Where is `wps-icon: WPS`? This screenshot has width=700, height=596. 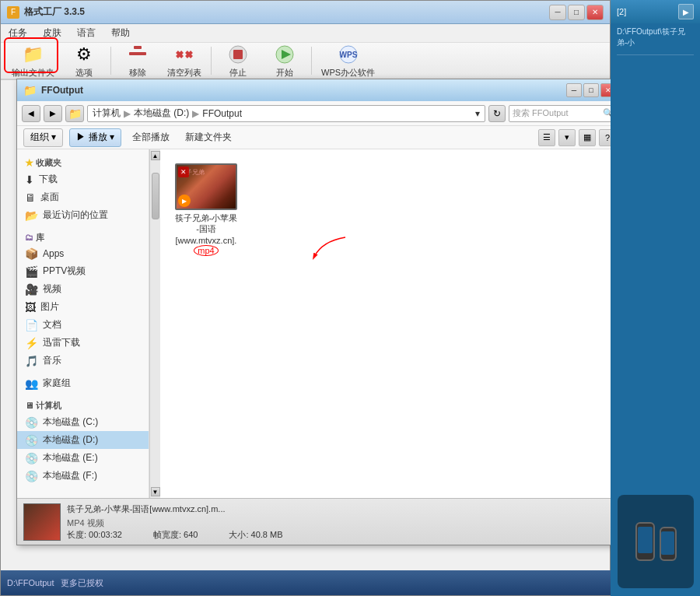 wps-icon: WPS is located at coordinates (348, 54).